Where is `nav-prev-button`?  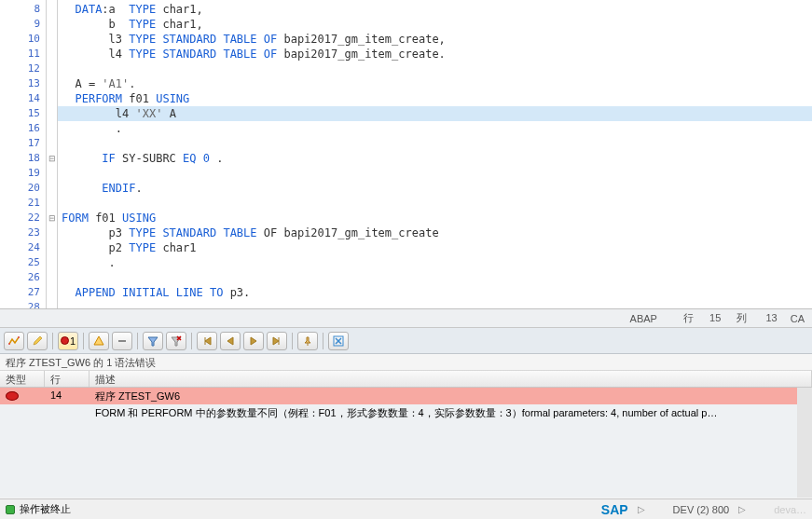
nav-prev-button is located at coordinates (230, 341).